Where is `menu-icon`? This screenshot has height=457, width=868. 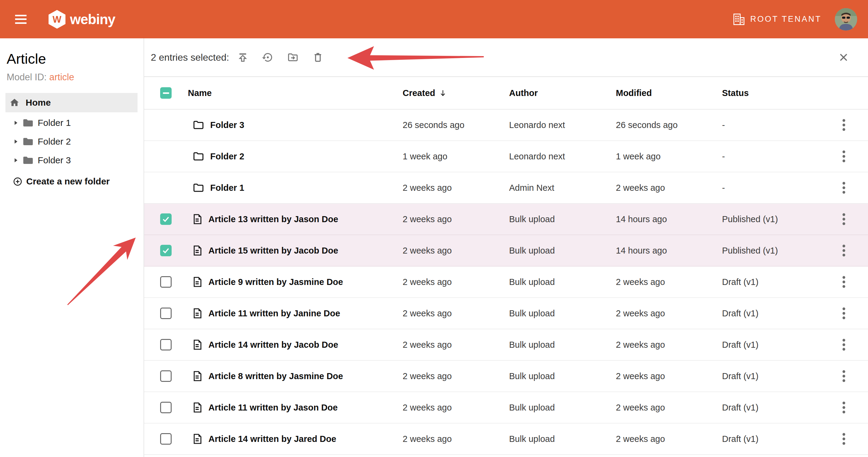 menu-icon is located at coordinates (21, 20).